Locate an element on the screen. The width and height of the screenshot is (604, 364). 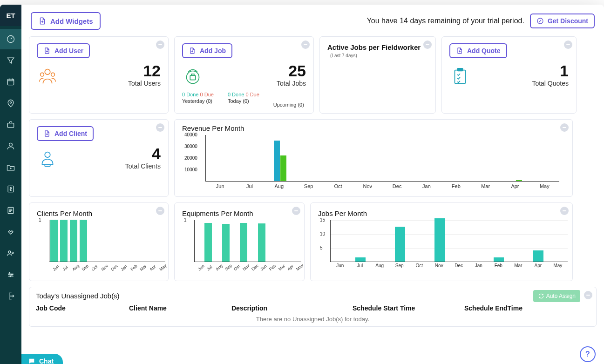
auto-assign-button: Auto Assign is located at coordinates (557, 296).